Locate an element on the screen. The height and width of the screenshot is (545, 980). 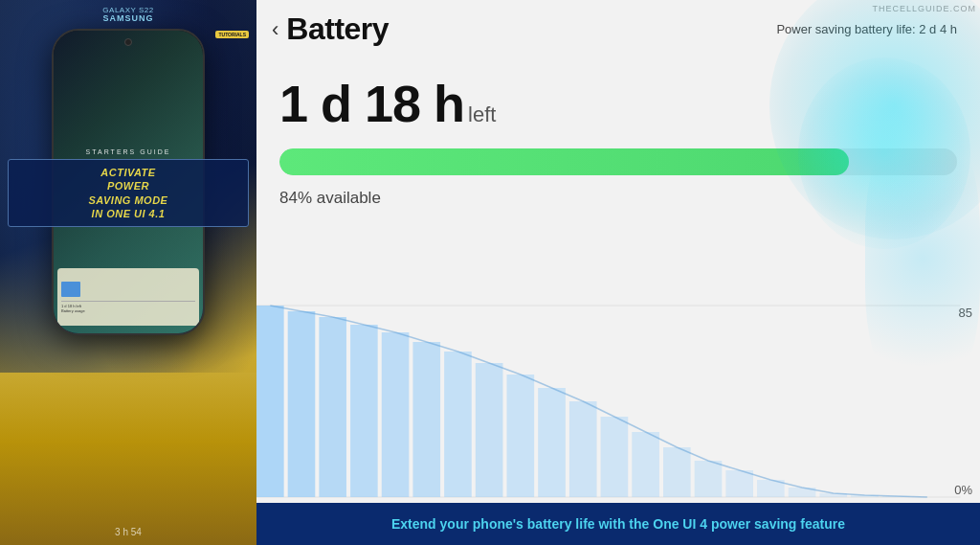
bottom-bar: Extend your phone's battery life with th… is located at coordinates (618, 524).